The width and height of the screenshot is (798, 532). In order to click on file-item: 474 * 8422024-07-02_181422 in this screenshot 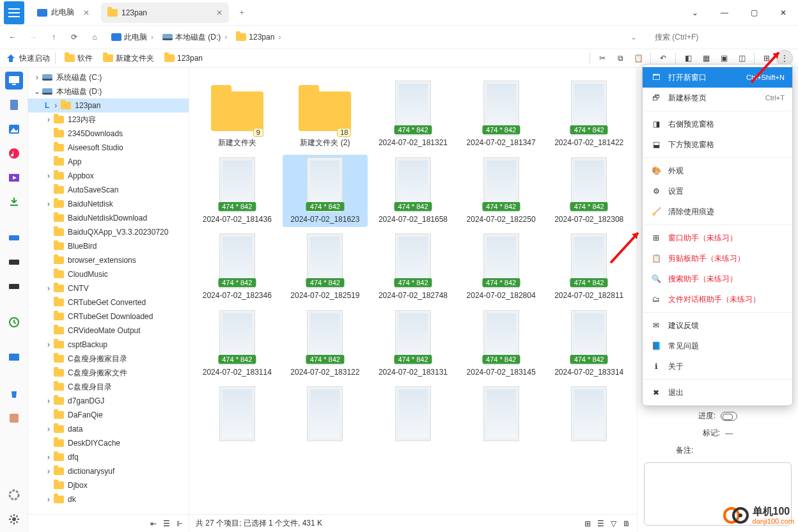, I will do `click(589, 114)`.